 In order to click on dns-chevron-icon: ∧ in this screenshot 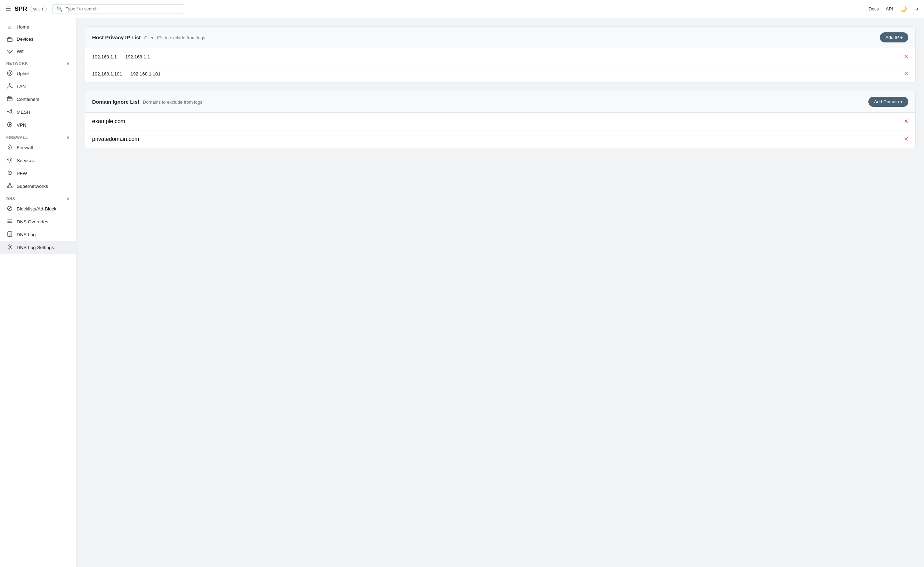, I will do `click(68, 199)`.